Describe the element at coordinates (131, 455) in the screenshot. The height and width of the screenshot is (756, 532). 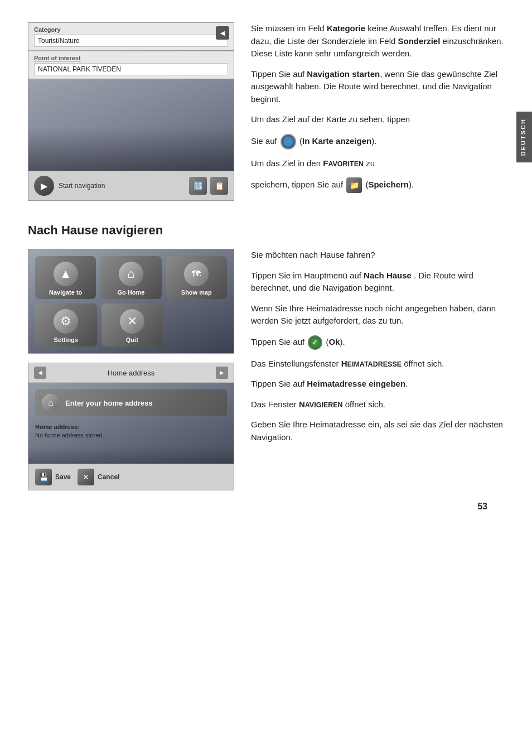
I see `home-gradient` at that location.